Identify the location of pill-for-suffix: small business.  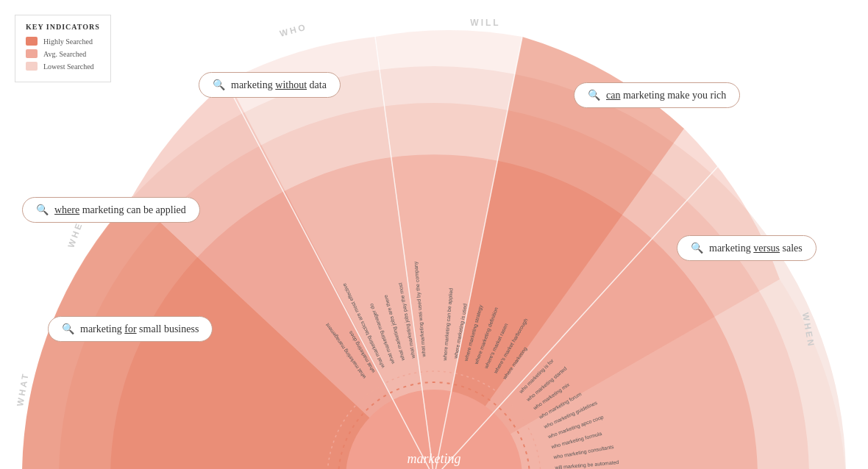
(168, 329).